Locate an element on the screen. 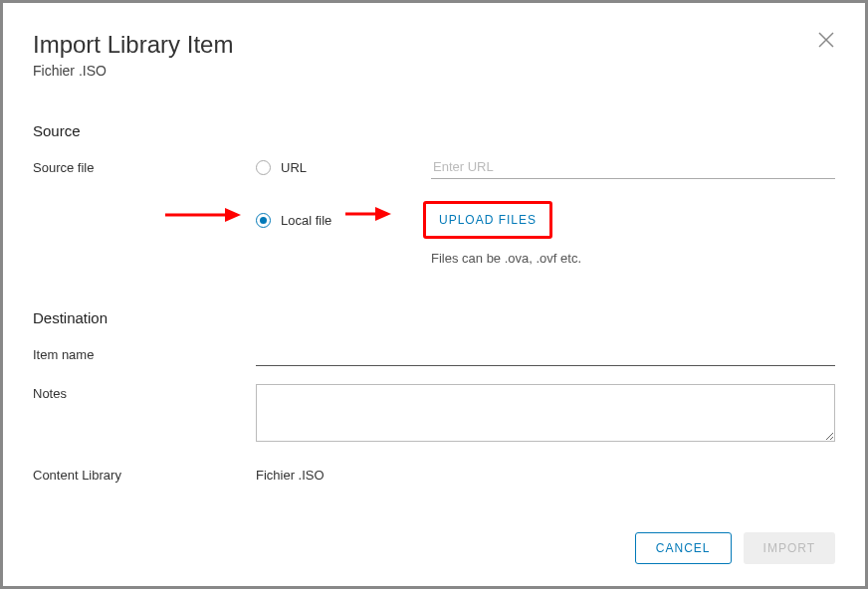 The width and height of the screenshot is (868, 589). item-name-label: Item name is located at coordinates (144, 354).